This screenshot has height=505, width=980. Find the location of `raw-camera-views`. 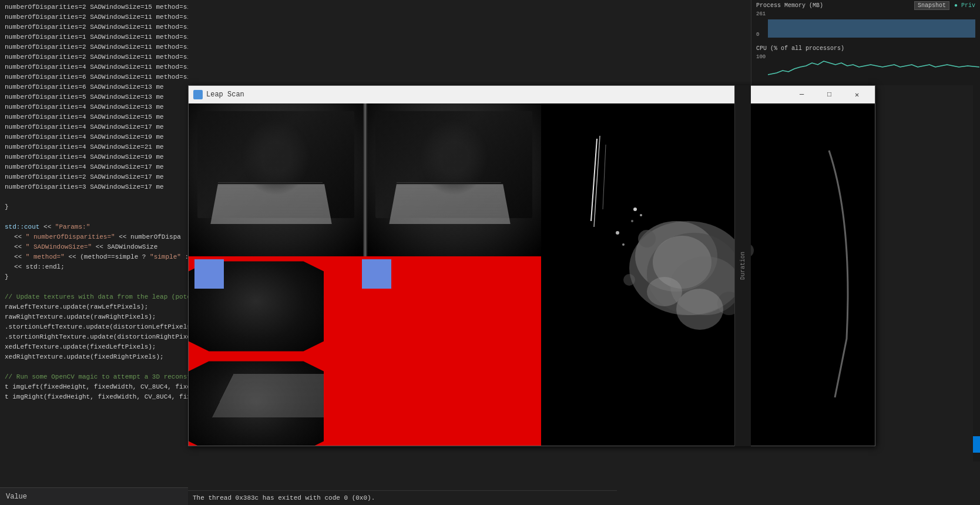

raw-camera-views is located at coordinates (365, 180).